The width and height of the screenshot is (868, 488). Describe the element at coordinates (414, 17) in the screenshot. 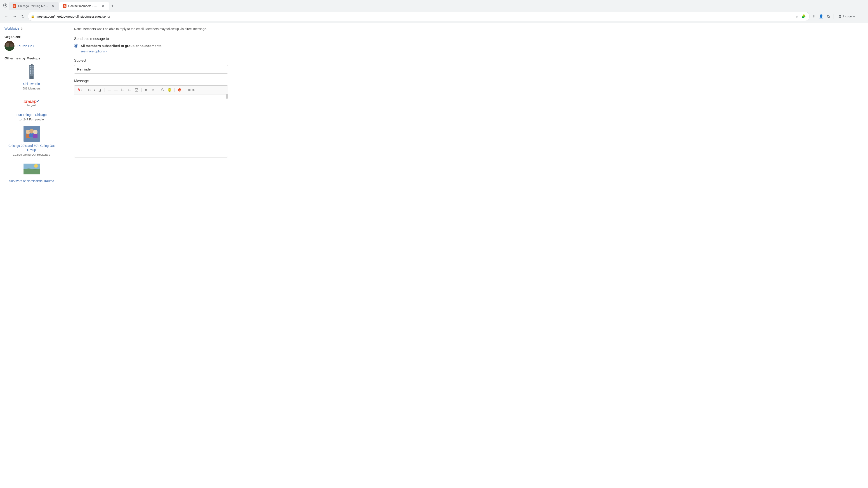

I see `address-input` at that location.